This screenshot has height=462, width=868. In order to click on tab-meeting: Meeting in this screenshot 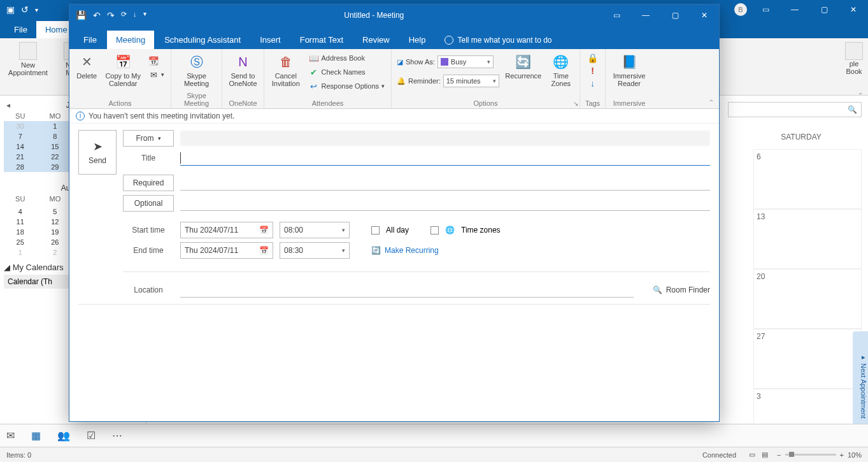, I will do `click(131, 40)`.